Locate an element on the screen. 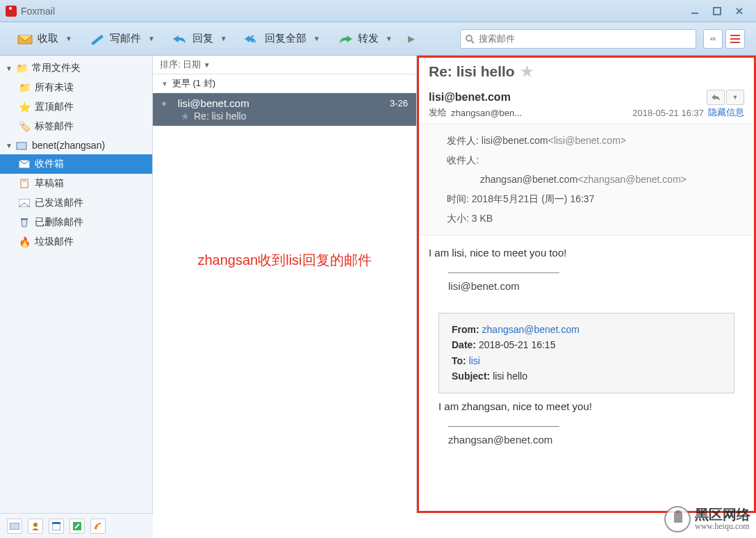  quoted-body: I am zhangsan, nice to meet you! is located at coordinates (586, 403).